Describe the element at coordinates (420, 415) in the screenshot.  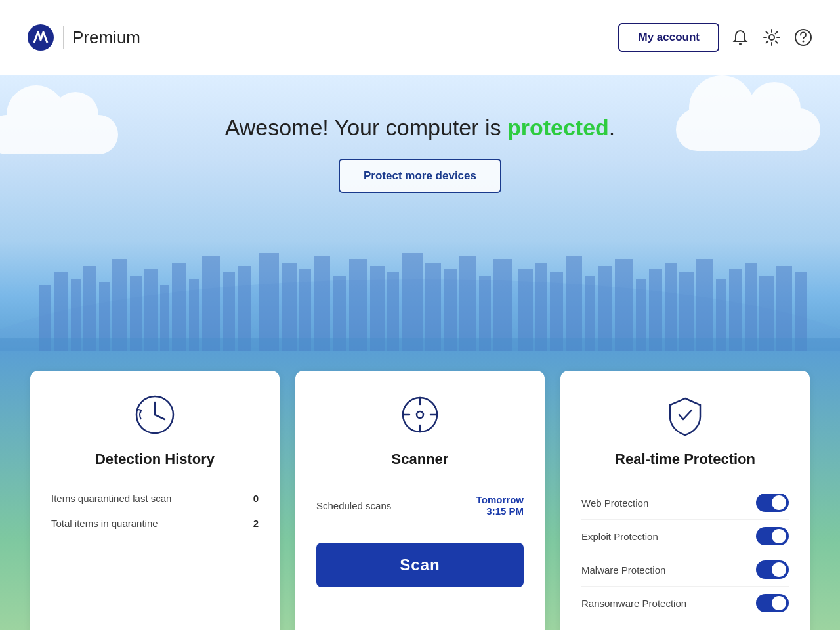
I see `scanner-icon` at that location.